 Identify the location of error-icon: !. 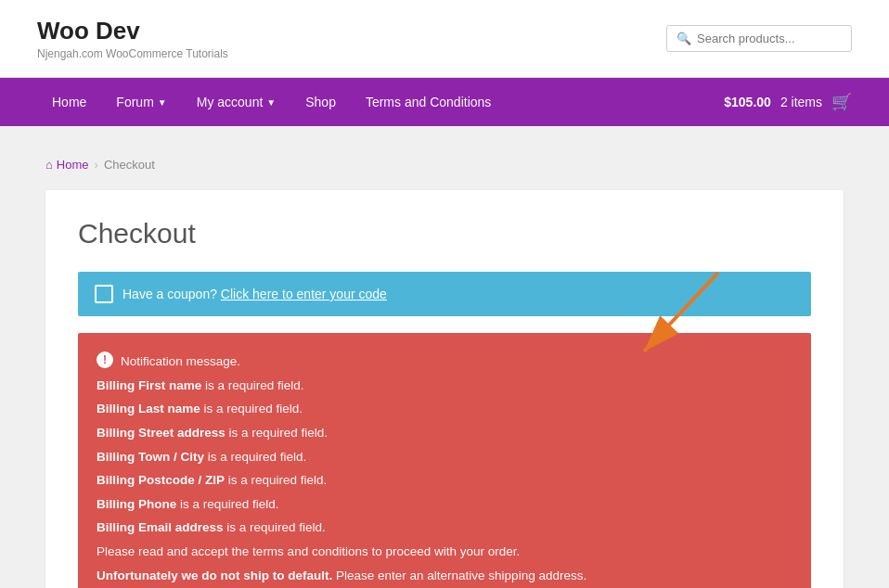
(105, 360).